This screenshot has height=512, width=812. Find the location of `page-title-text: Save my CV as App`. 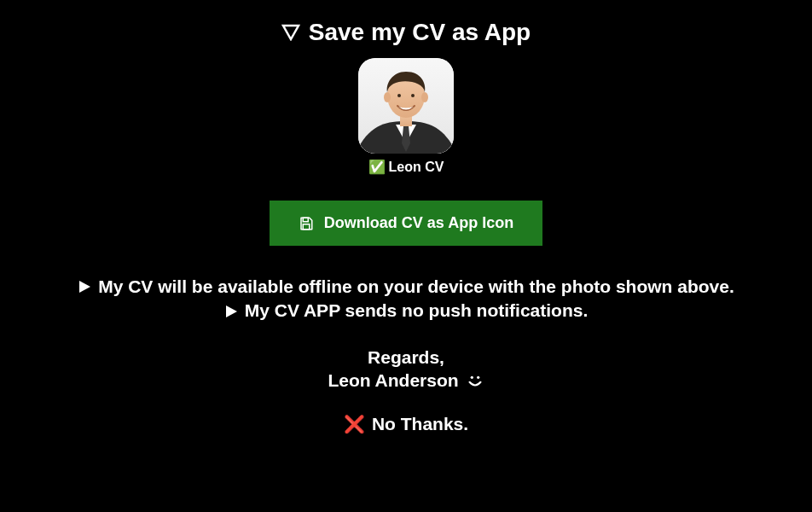

page-title-text: Save my CV as App is located at coordinates (420, 32).